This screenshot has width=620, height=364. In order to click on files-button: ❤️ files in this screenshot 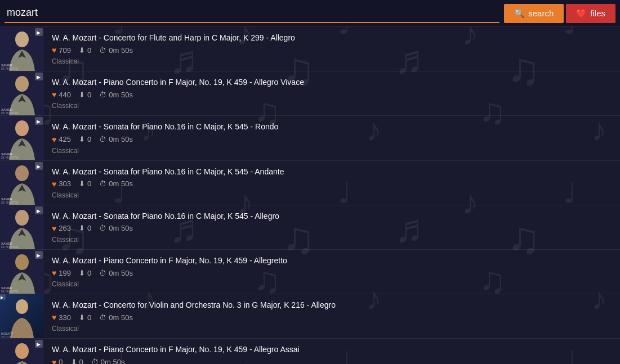, I will do `click(591, 14)`.